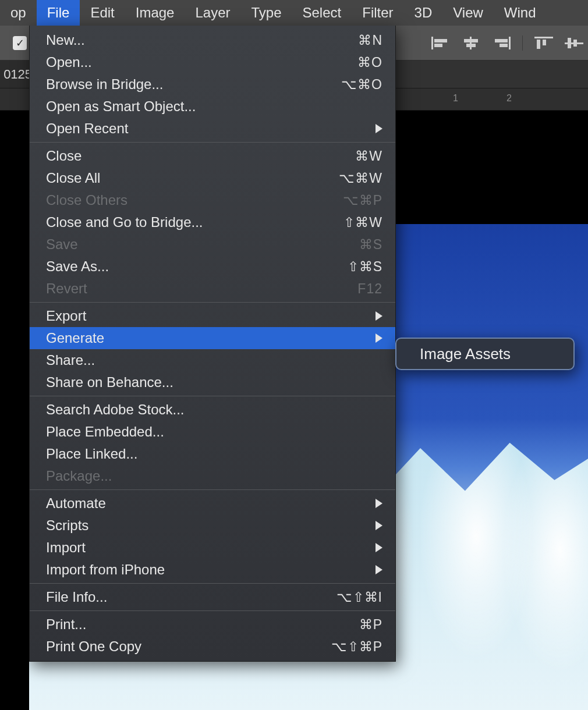  What do you see at coordinates (348, 597) in the screenshot?
I see `menu-item-shortcut: ⌥⇧⌘I` at bounding box center [348, 597].